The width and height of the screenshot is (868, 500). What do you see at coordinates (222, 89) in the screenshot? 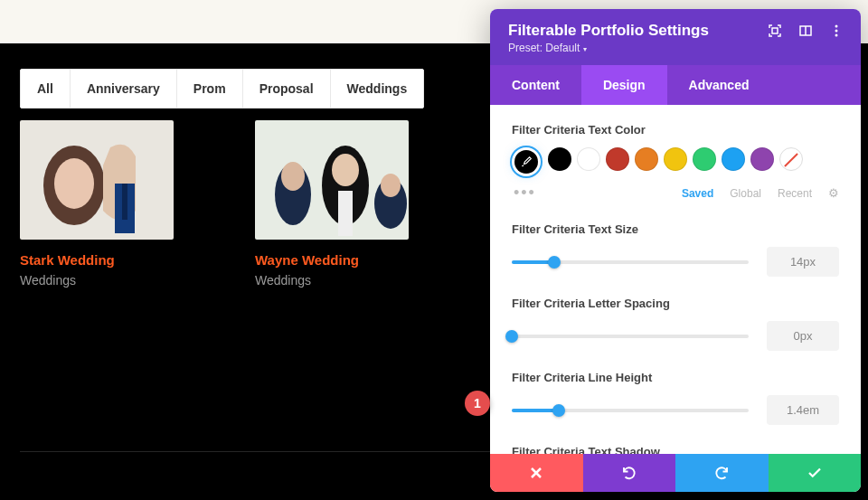
I see `filter-bar: All Anniversary Prom Proposal Weddings` at bounding box center [222, 89].